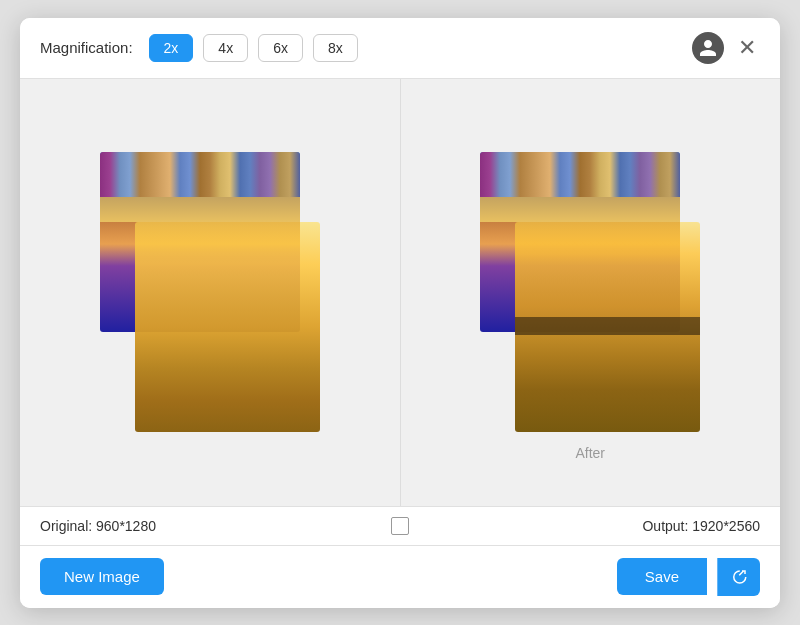  What do you see at coordinates (739, 577) in the screenshot?
I see `clock-icon` at bounding box center [739, 577].